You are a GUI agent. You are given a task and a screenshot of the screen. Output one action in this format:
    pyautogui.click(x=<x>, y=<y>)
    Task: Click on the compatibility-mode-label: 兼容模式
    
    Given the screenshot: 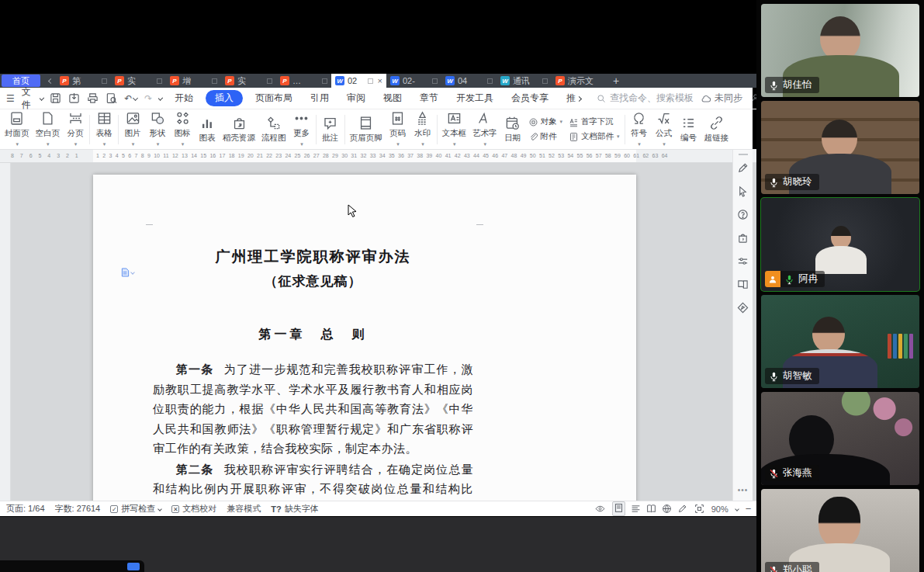 What is the action you would take?
    pyautogui.click(x=244, y=509)
    